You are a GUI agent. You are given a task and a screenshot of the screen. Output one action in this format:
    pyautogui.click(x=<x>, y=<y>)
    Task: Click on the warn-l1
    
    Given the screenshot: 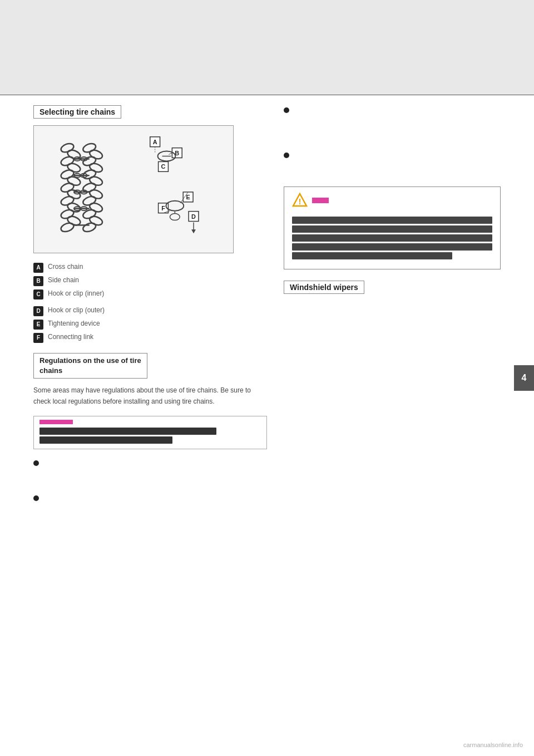 What is the action you would take?
    pyautogui.click(x=392, y=220)
    